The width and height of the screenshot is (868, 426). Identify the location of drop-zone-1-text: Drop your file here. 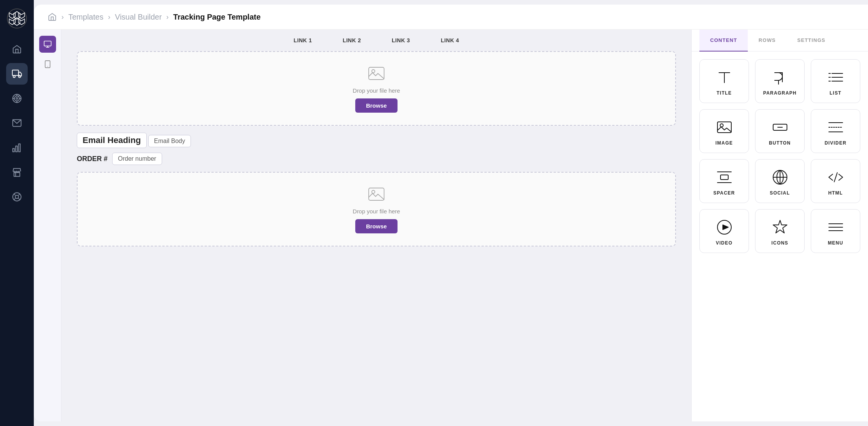
(376, 91).